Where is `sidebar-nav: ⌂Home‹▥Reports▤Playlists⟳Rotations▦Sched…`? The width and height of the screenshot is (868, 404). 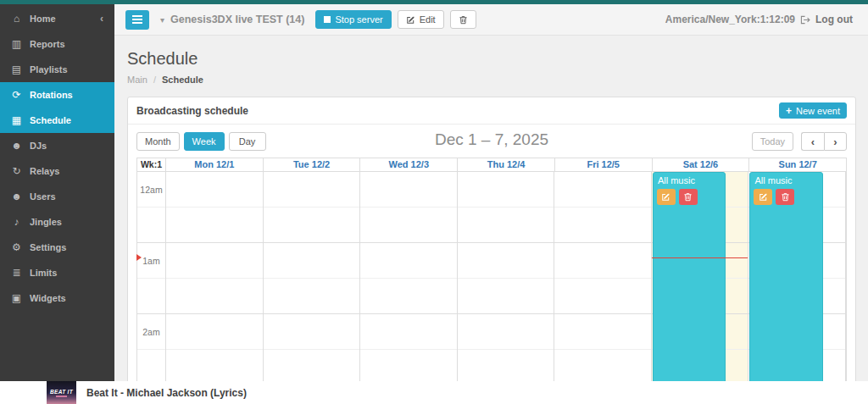 sidebar-nav: ⌂Home‹▥Reports▤Playlists⟳Rotations▦Sched… is located at coordinates (58, 158).